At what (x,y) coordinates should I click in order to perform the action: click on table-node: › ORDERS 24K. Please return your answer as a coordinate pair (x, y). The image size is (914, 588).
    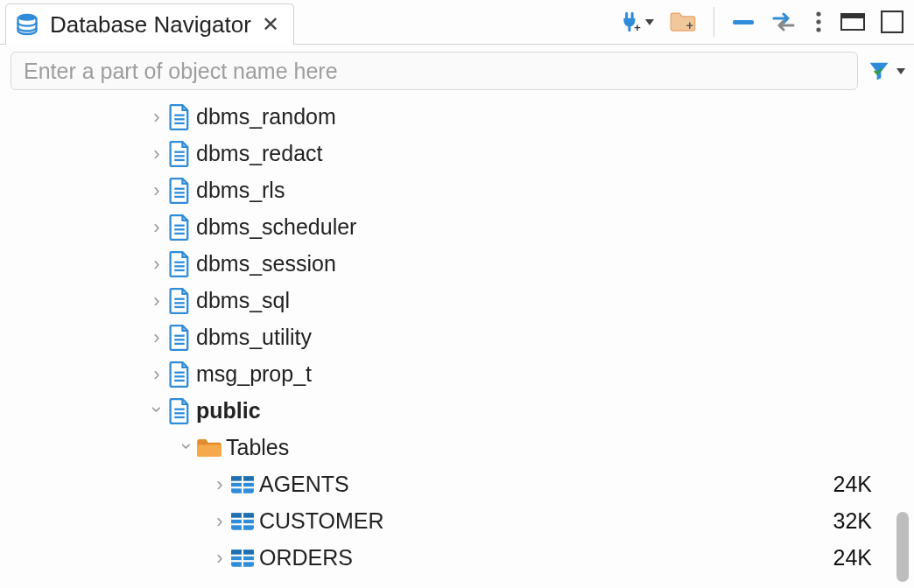
    Looking at the image, I should click on (457, 558).